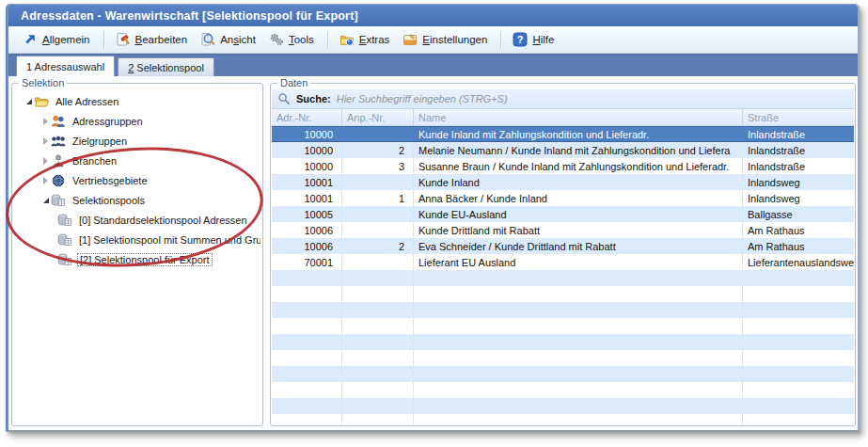 The height and width of the screenshot is (447, 868). Describe the element at coordinates (798, 117) in the screenshot. I see `column-header: Straße` at that location.